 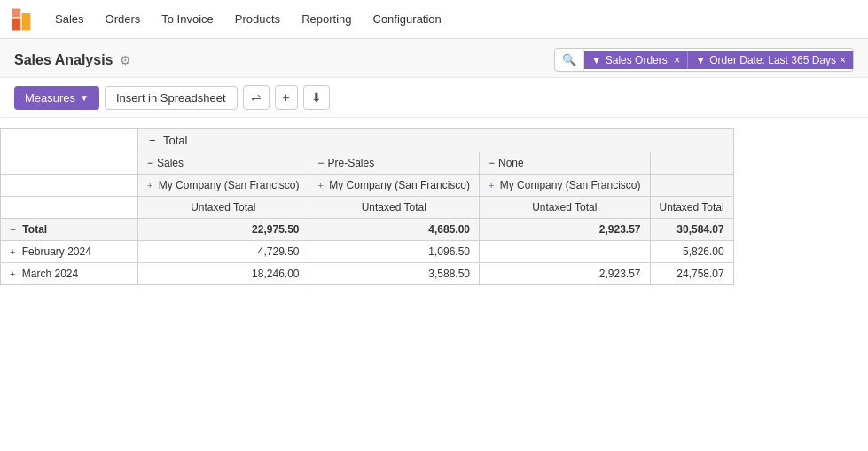 I want to click on search-area: 🔍 ▼ Sales Orders × ▼ Order Date: Last 36…, so click(x=704, y=60).